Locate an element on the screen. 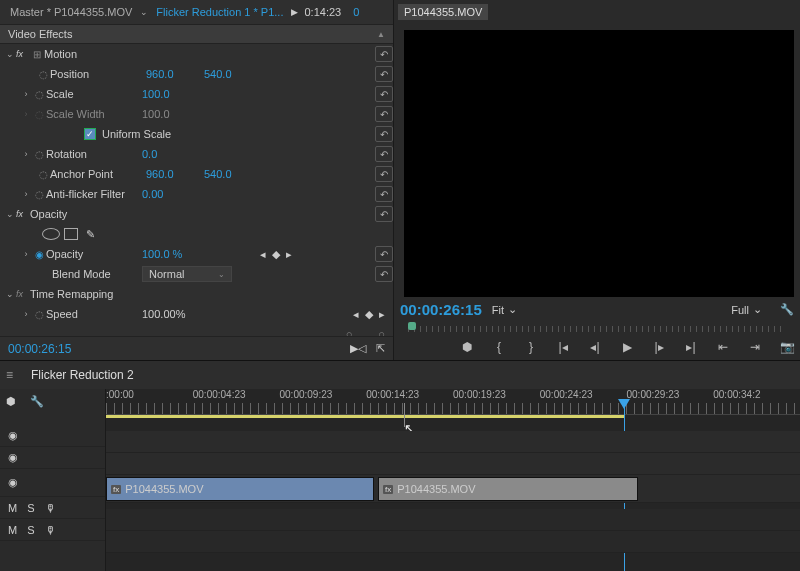  resolution-dropdown: Full ⌄ is located at coordinates (746, 310).